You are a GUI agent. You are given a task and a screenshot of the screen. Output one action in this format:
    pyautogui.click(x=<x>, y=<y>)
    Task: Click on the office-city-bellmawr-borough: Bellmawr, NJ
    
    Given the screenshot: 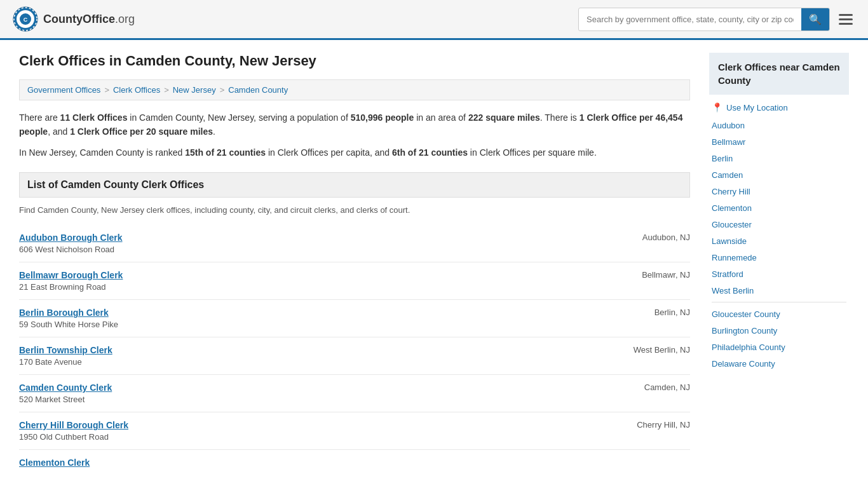 What is the action you would take?
    pyautogui.click(x=666, y=274)
    